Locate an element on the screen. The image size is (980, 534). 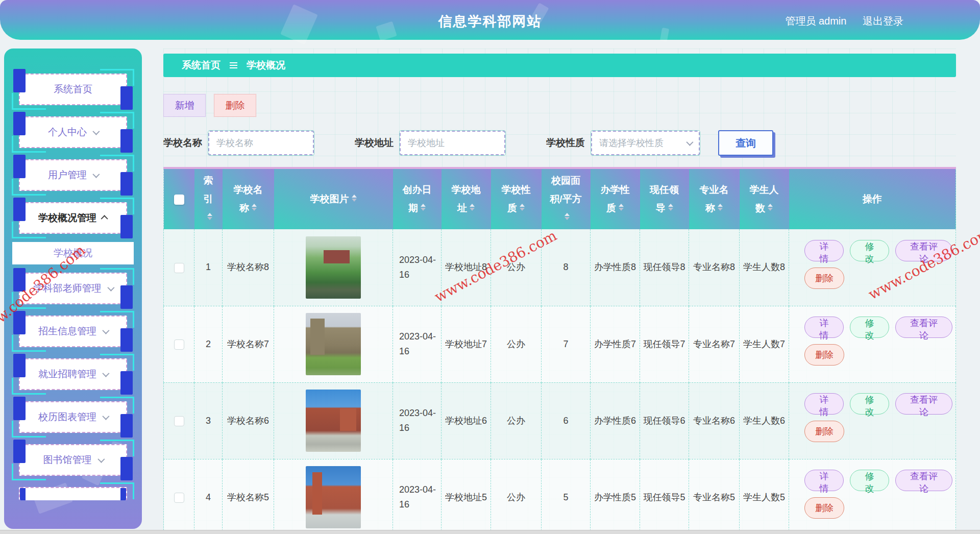
col-founded-date: 创办日期 is located at coordinates (418, 199).